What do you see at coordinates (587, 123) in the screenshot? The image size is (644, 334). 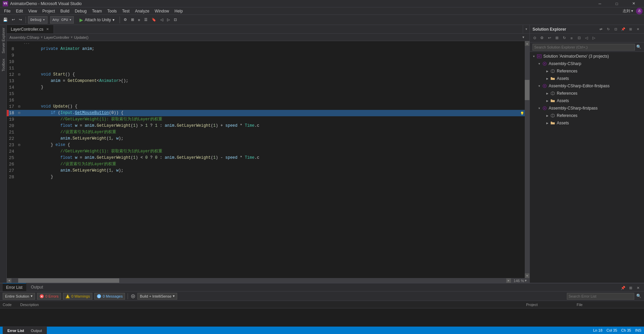 I see `tree-assets-3: ▶ Assets` at bounding box center [587, 123].